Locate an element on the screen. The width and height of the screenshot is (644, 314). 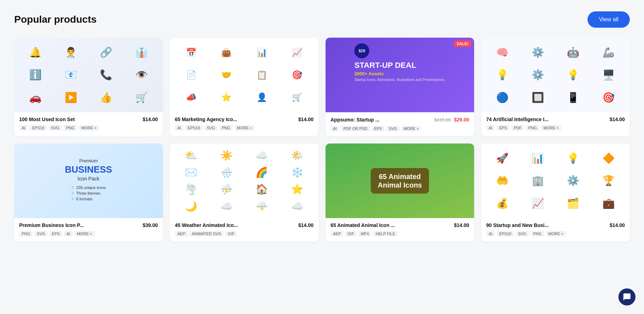
card-5-title-row: Premium Business Icon P... $39.00 is located at coordinates (88, 225).